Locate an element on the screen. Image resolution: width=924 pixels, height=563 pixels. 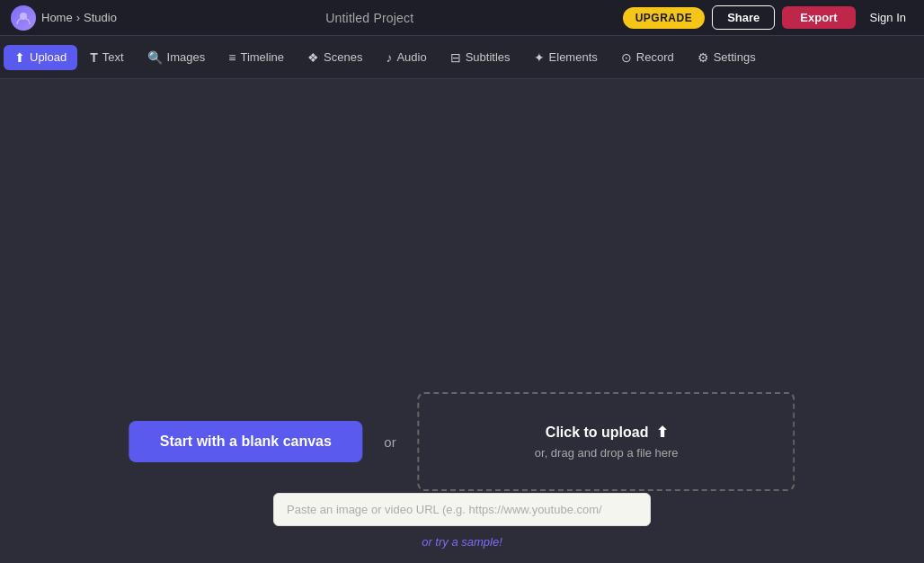
toolbar-subtitles: ⊟ Subtitles is located at coordinates (480, 58).